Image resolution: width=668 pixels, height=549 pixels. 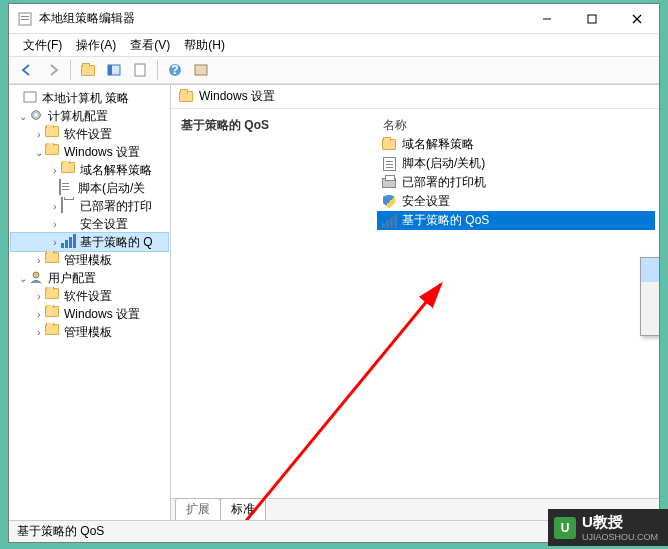 What do you see at coordinates (90, 296) in the screenshot?
I see `tree-user-software: ›软件设置` at bounding box center [90, 296].